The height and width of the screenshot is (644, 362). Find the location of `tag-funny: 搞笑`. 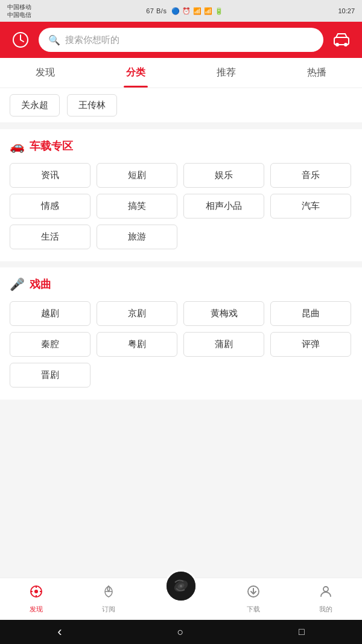

tag-funny: 搞笑 is located at coordinates (137, 206).